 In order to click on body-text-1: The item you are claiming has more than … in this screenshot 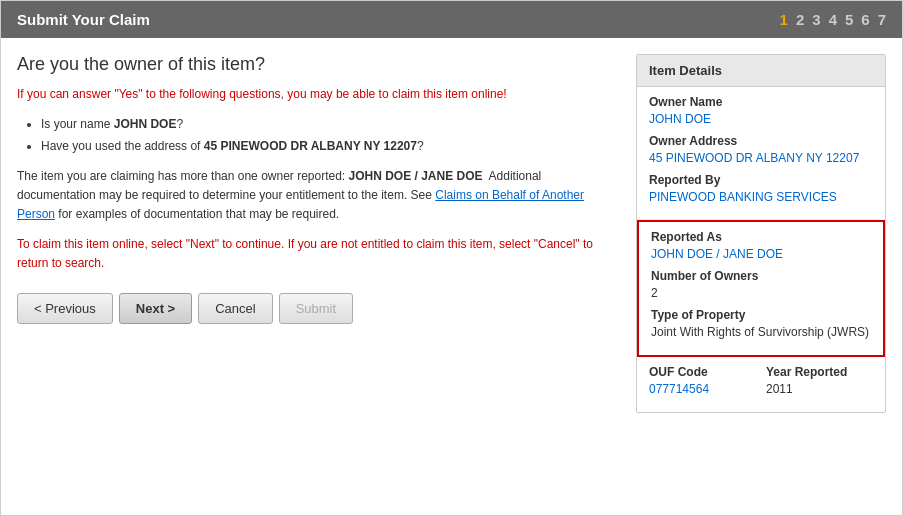, I will do `click(318, 196)`.